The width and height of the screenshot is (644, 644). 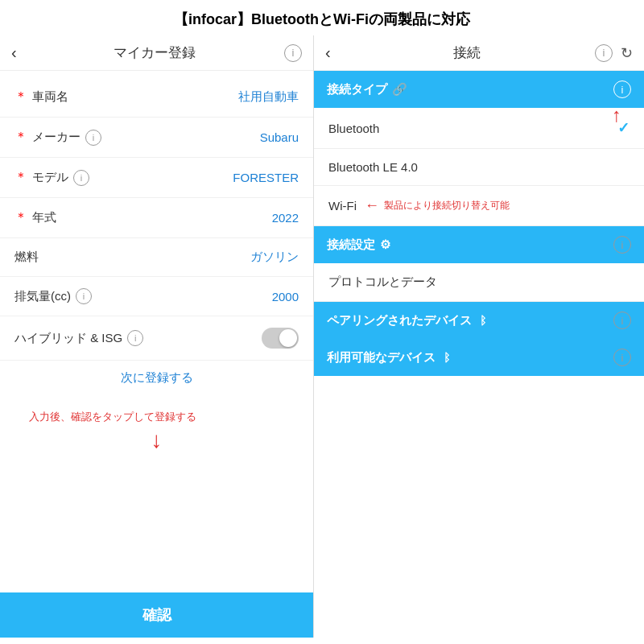 What do you see at coordinates (67, 177) in the screenshot?
I see `model-label: ＊ モデル i` at bounding box center [67, 177].